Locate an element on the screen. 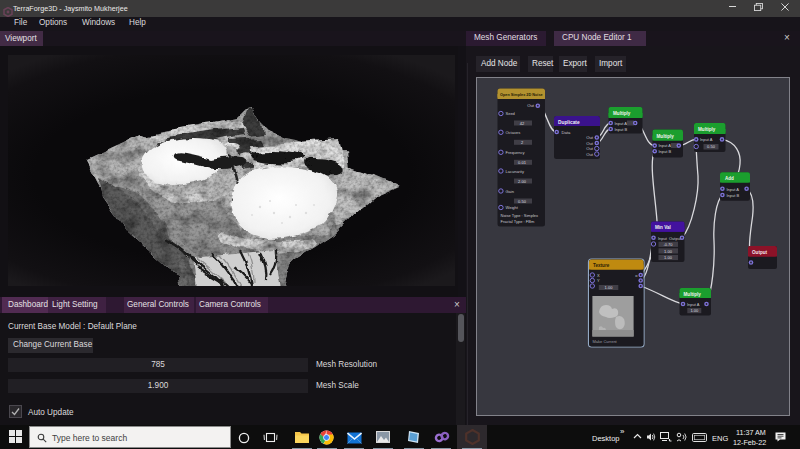 Image resolution: width=800 pixels, height=449 pixels. svg-text: Duplicate is located at coordinates (569, 122).